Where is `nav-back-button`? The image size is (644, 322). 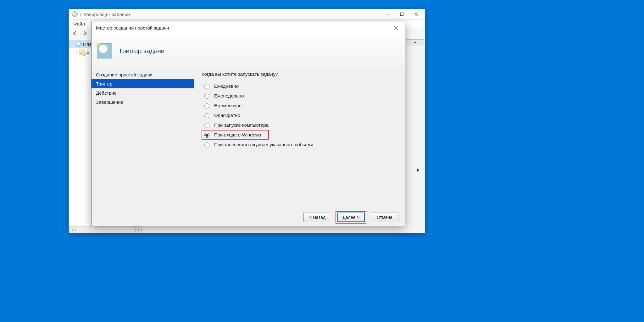 nav-back-button is located at coordinates (75, 33).